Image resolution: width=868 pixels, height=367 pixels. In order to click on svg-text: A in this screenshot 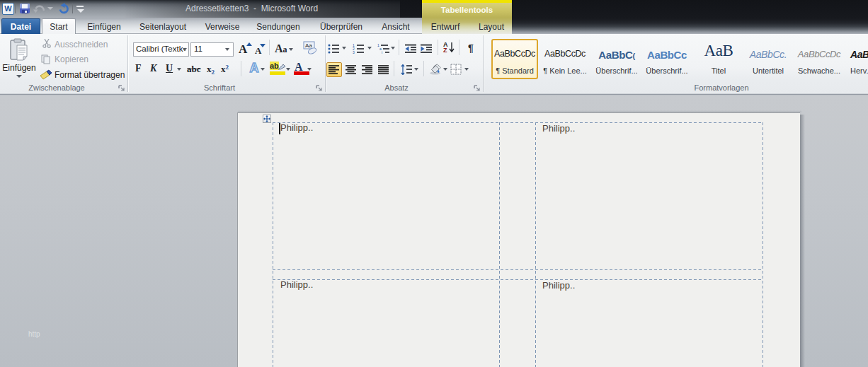, I will do `click(255, 68)`.